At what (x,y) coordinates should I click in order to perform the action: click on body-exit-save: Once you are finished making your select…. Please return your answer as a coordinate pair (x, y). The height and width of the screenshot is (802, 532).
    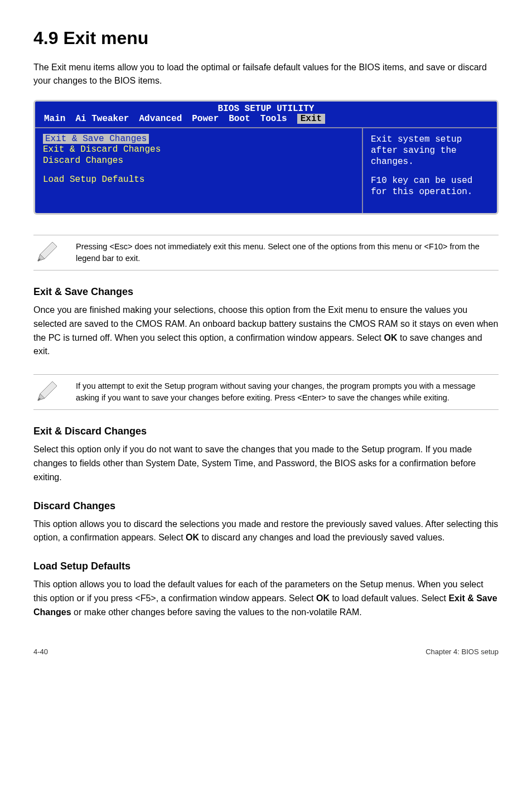
    Looking at the image, I should click on (266, 331).